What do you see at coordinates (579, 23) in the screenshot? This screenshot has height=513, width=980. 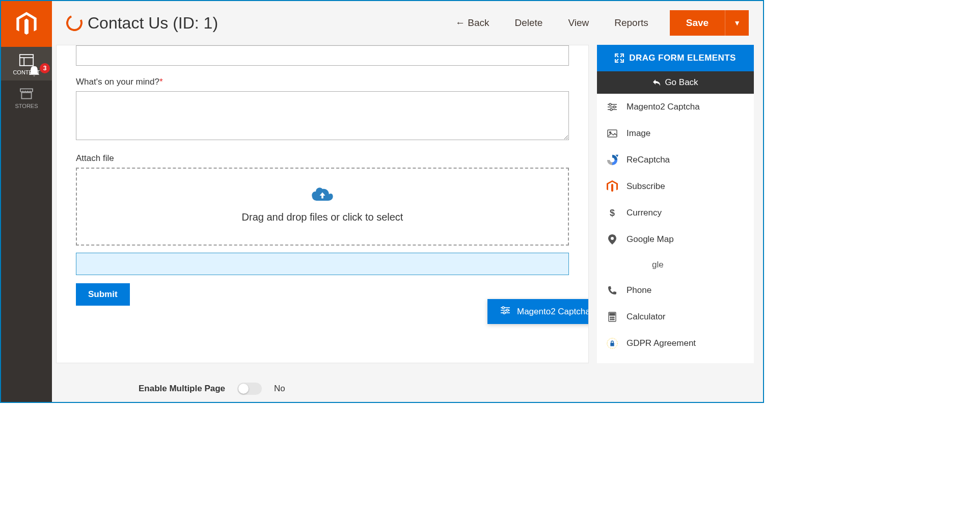 I see `view-button: View` at bounding box center [579, 23].